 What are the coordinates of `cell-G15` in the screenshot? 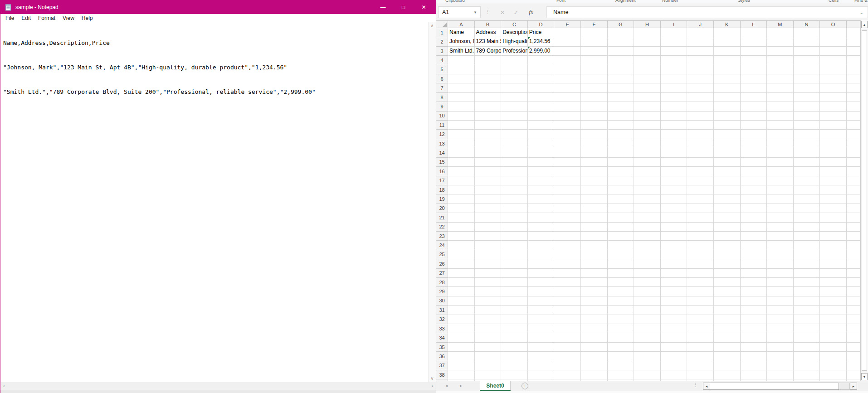 It's located at (621, 162).